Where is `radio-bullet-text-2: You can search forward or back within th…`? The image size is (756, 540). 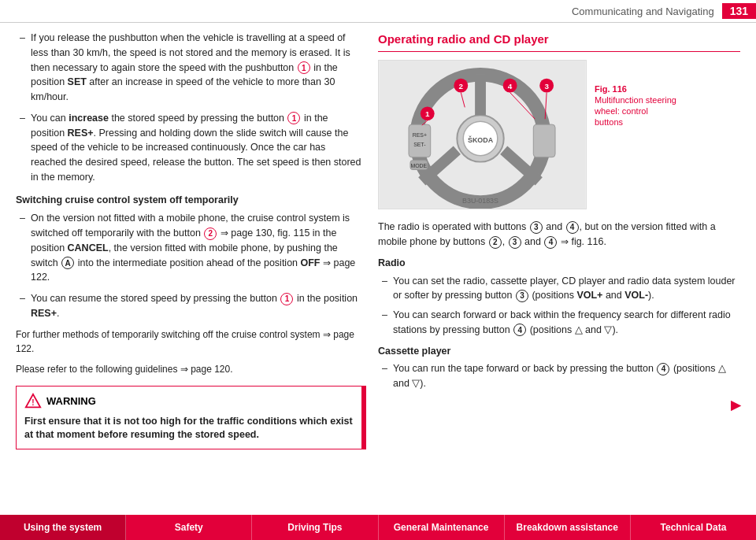 radio-bullet-text-2: You can search forward or back within th… is located at coordinates (567, 323).